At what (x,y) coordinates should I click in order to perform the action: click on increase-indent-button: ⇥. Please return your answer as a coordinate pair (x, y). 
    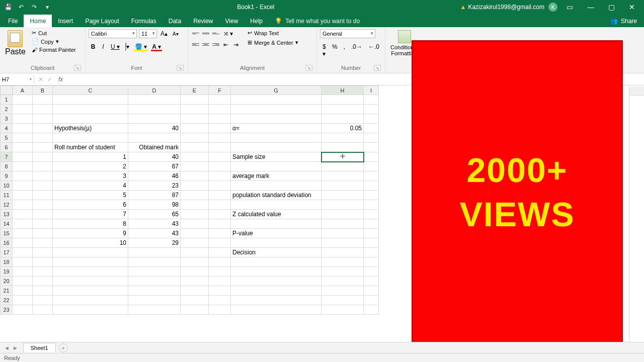
    Looking at the image, I should click on (236, 45).